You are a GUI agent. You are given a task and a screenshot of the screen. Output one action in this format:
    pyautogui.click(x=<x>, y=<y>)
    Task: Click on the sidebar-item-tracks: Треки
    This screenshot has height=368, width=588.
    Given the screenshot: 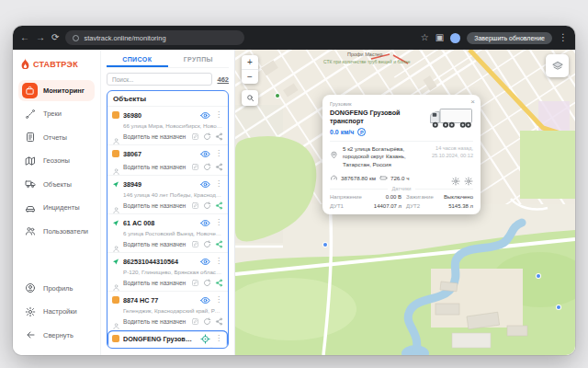 What is the action you would take?
    pyautogui.click(x=57, y=114)
    